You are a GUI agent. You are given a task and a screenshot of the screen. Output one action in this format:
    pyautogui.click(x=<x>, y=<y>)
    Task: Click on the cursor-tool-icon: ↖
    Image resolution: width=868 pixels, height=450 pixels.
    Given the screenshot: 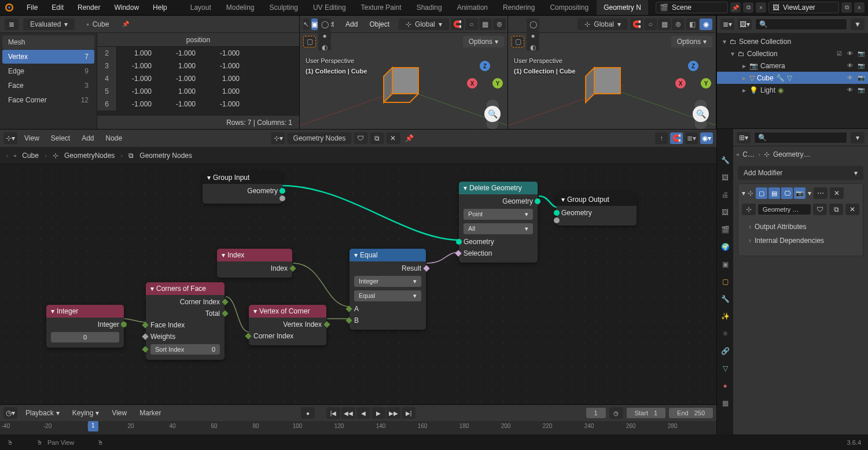 What is the action you would take?
    pyautogui.click(x=306, y=24)
    